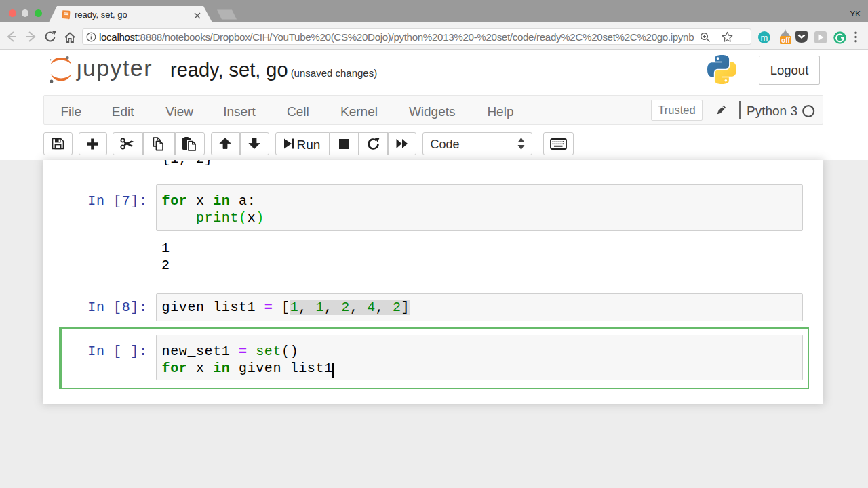 The height and width of the screenshot is (488, 868). Describe the element at coordinates (785, 41) in the screenshot. I see `svg-text: off` at that location.